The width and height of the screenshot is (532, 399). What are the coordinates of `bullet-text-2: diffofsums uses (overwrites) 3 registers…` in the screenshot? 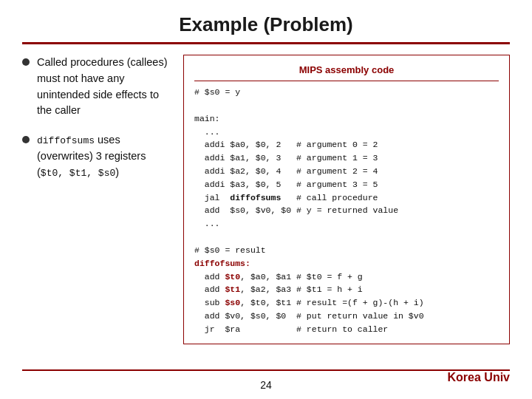 It's located at (103, 157).